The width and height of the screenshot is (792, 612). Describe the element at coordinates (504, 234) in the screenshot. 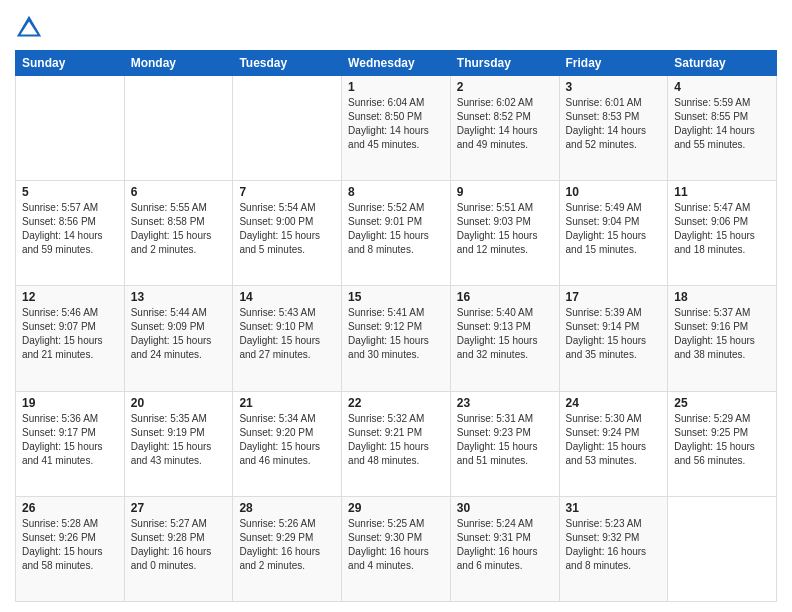

I see `calendar-cell: 9Sunrise: 5:51 AM Sunset: 9:03 PM Daylig…` at that location.